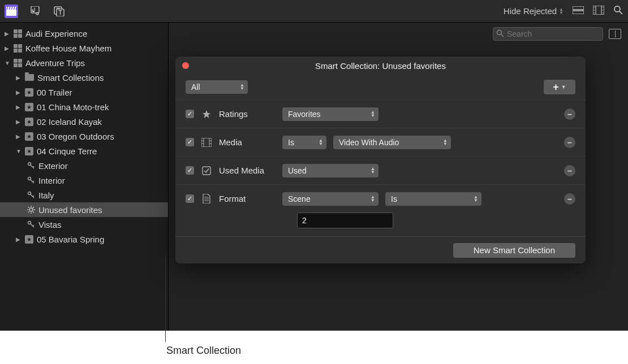  Describe the element at coordinates (380, 224) in the screenshot. I see `rule-row-format-value` at that location.